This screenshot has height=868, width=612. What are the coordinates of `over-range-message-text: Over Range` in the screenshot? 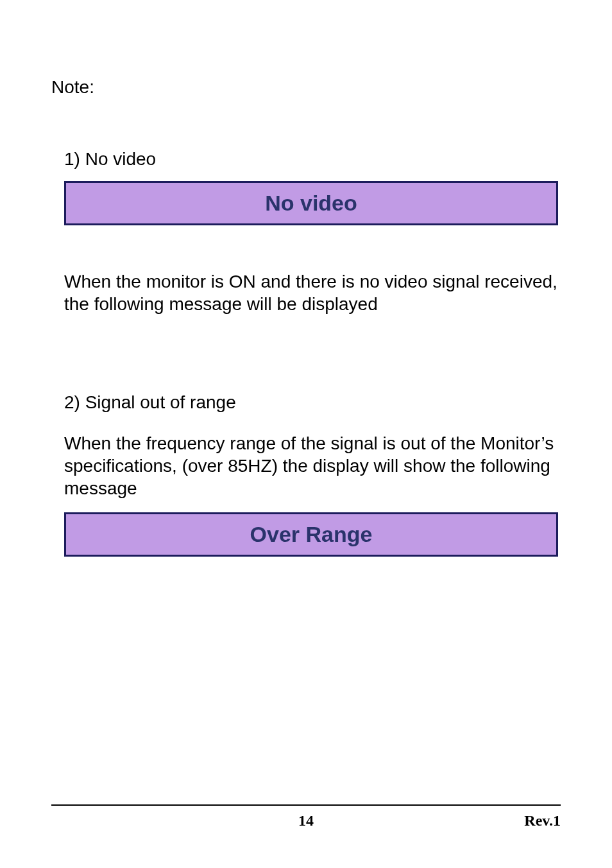 It's located at (312, 534).